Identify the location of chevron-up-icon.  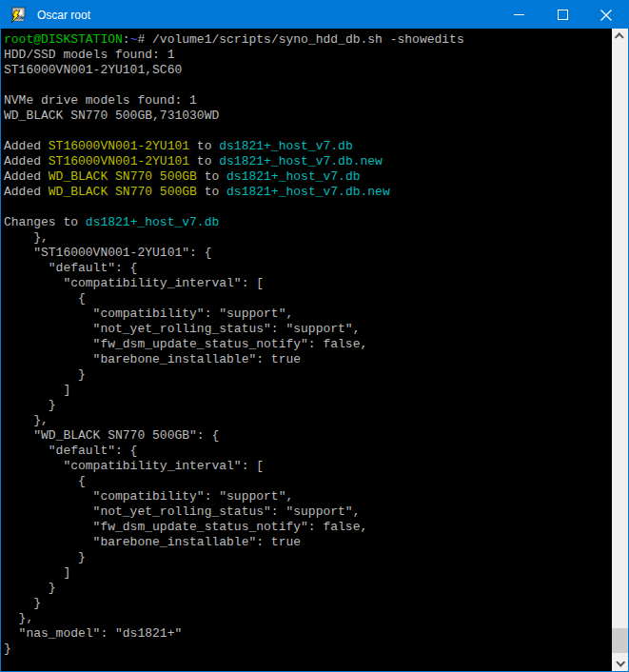
(619, 37).